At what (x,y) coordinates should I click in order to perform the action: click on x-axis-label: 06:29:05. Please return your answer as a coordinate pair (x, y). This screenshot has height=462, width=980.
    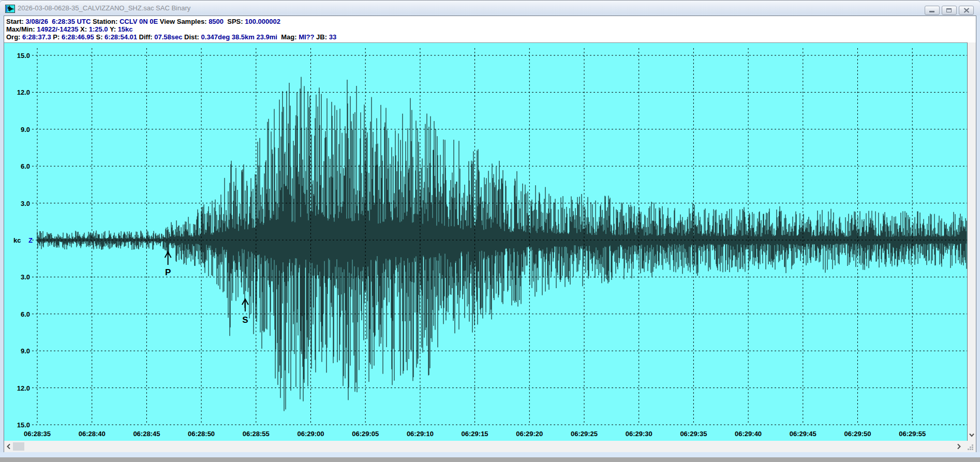
    Looking at the image, I should click on (365, 434).